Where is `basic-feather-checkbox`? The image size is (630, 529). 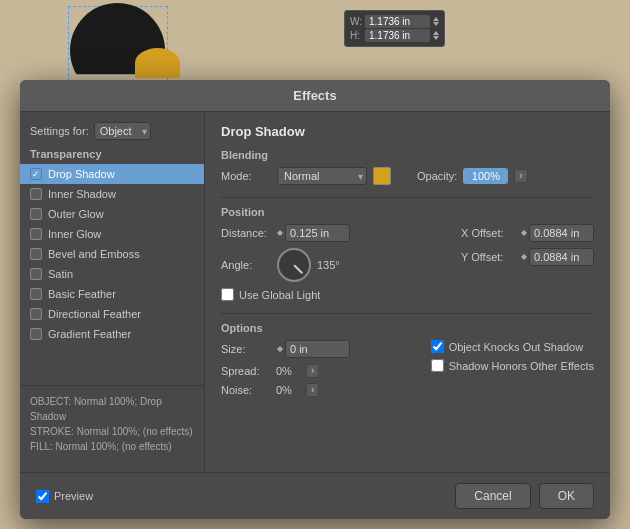 basic-feather-checkbox is located at coordinates (36, 294).